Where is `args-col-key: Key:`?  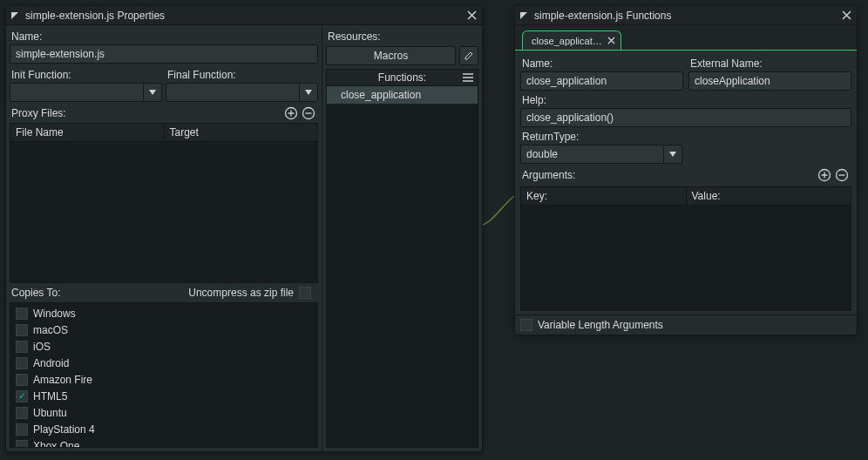
args-col-key: Key: is located at coordinates (604, 196).